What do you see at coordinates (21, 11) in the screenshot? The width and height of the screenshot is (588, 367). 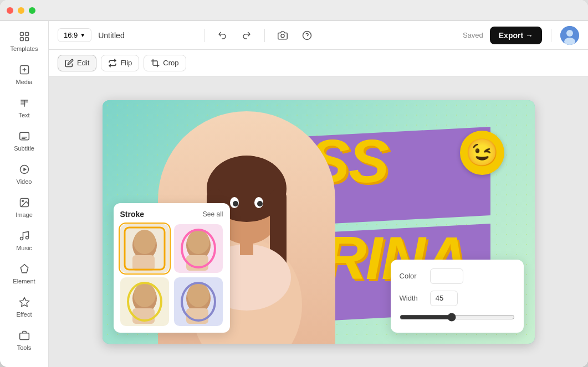 I see `minimize-button` at bounding box center [21, 11].